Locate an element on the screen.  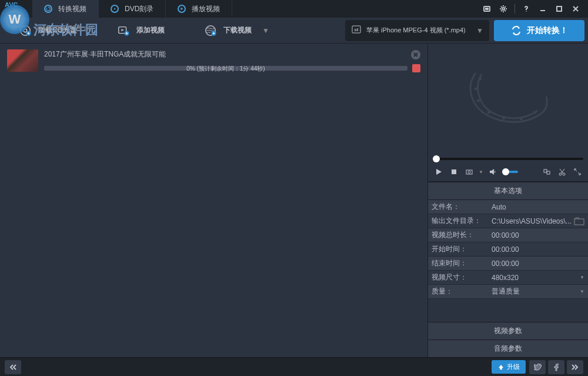
snapshot-button is located at coordinates (469, 172).